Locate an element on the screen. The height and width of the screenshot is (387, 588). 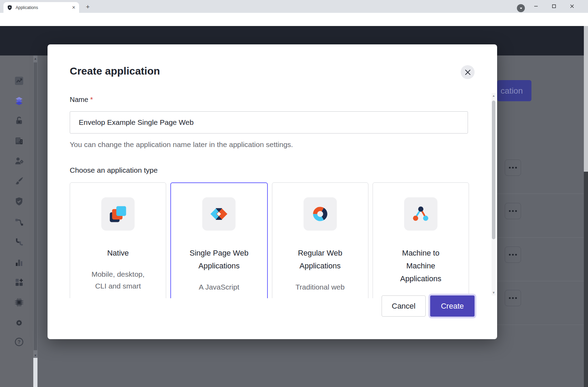
sidebar: ? is located at coordinates (17, 221).